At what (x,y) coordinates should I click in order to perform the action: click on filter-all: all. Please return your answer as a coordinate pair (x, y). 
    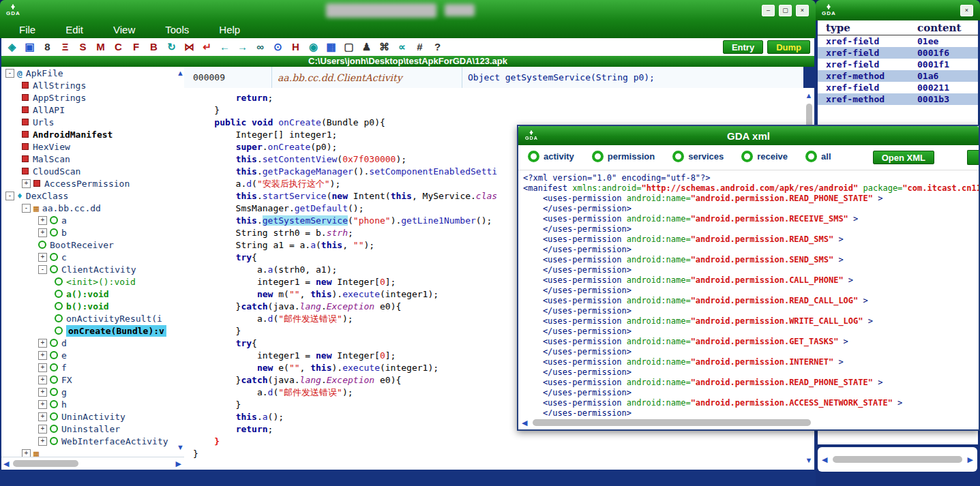
    Looking at the image, I should click on (818, 157).